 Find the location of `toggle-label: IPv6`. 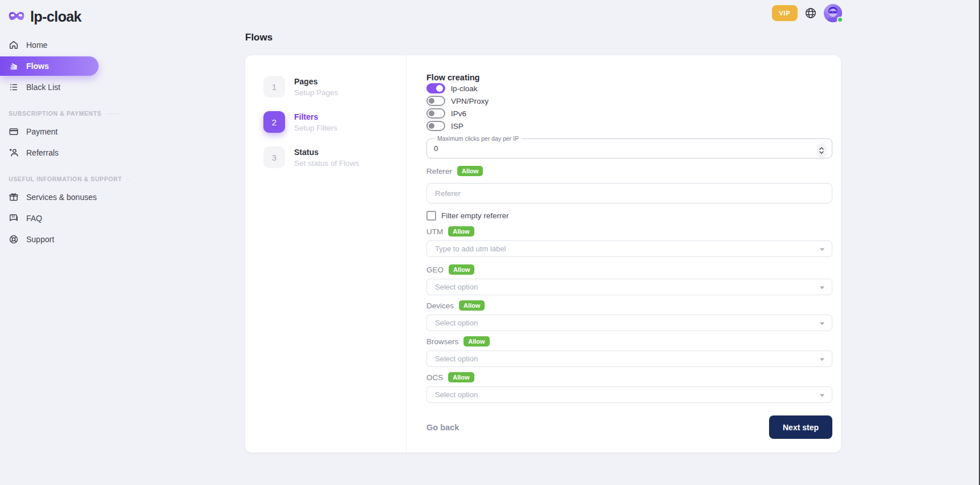

toggle-label: IPv6 is located at coordinates (458, 114).